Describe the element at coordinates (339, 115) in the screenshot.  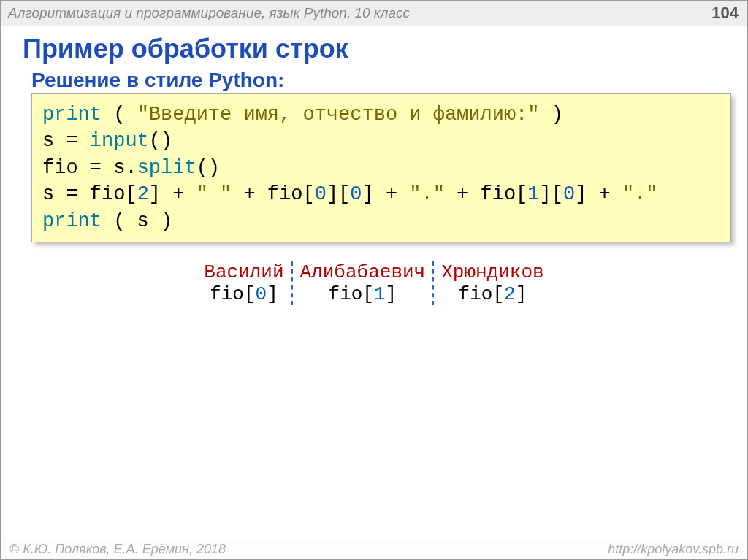
I see `string-literal: "Введите имя, отчество и фамилию:"` at that location.